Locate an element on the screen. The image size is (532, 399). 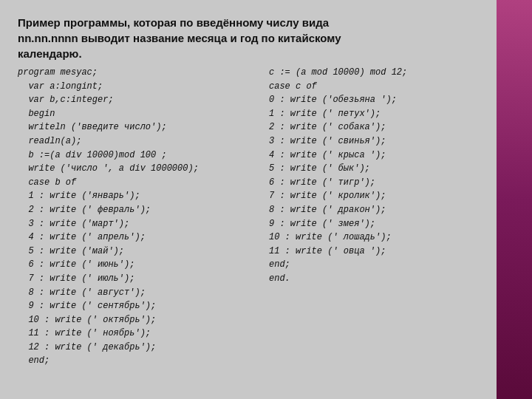
code-line-left-11: 3 : write ('март'); is located at coordinates (136, 225).